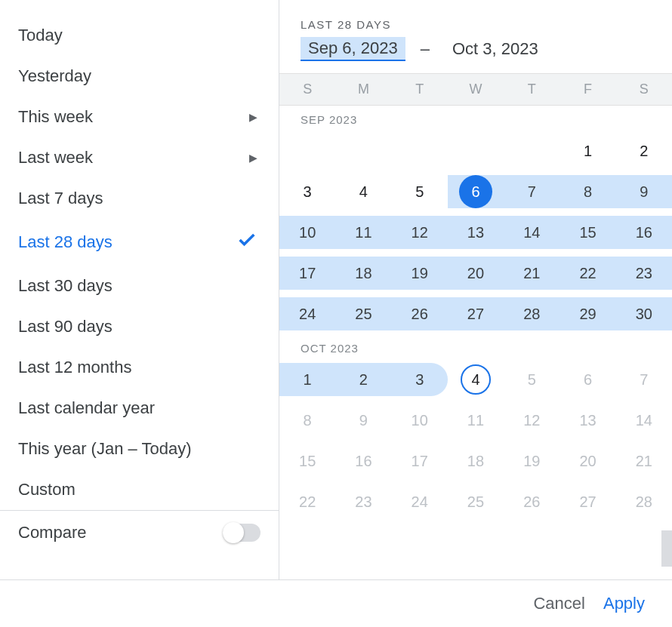 This screenshot has width=672, height=627. I want to click on apply-button: Apply, so click(624, 604).